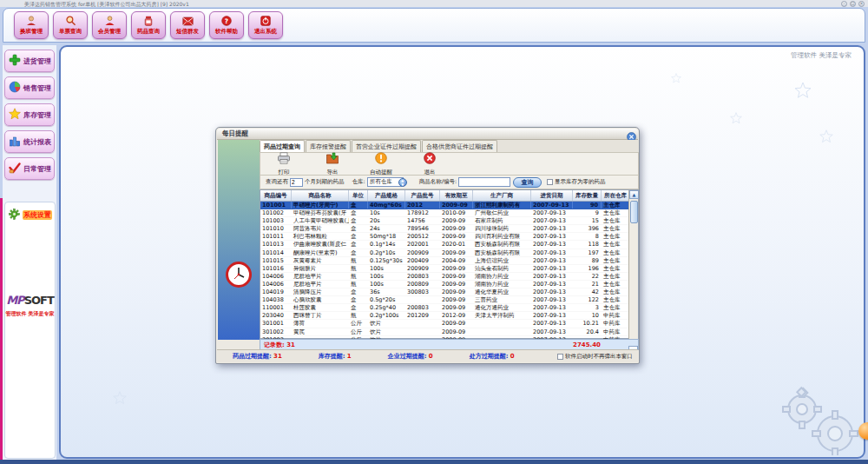 This screenshot has width=868, height=464. Describe the element at coordinates (444, 285) in the screenshot. I see `table-row: 104006 尼群地平片 瓶 100s 200809 2009-09 湖南协力药…` at that location.